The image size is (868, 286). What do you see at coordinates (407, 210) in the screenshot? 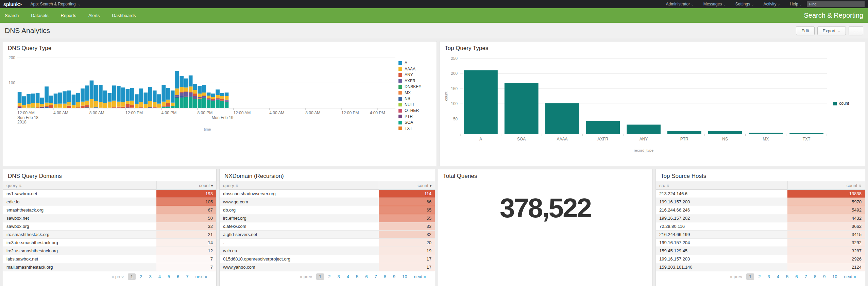
I see `cell-count: 65` at bounding box center [407, 210].